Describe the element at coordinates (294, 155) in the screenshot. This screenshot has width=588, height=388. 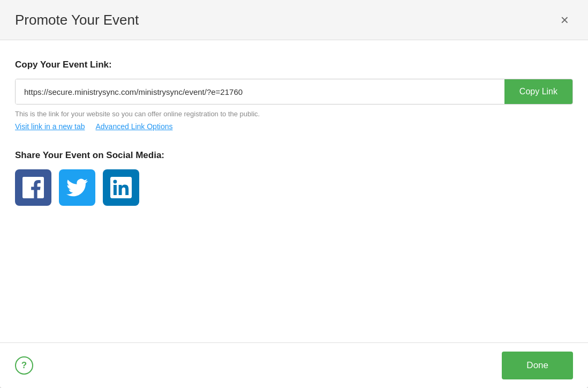
I see `social-section-label: Share Your Event on Social Media:` at that location.